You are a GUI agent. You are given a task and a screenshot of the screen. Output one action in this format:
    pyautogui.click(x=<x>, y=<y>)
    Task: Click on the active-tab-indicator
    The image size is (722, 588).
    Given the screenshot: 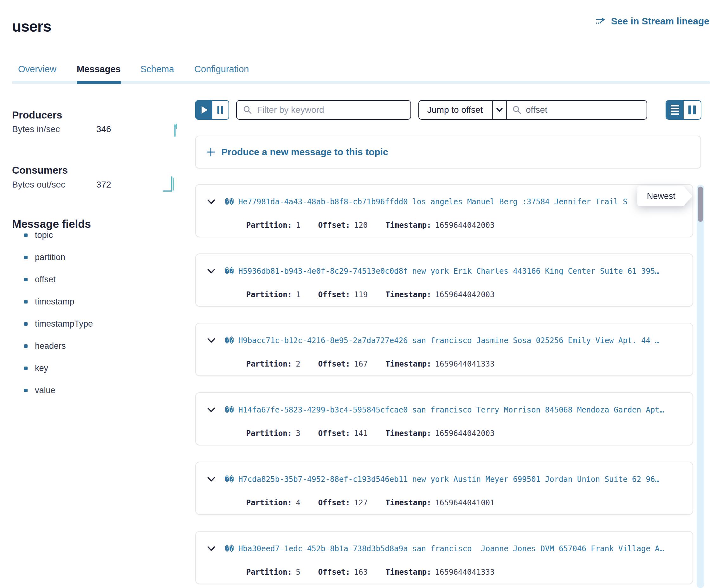 What is the action you would take?
    pyautogui.click(x=99, y=83)
    